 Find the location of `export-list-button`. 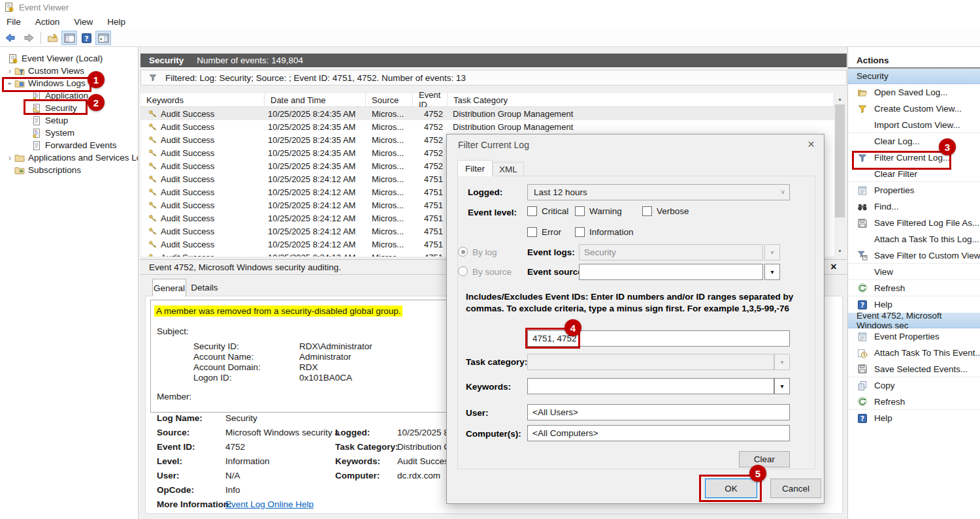

export-list-button is located at coordinates (52, 38).